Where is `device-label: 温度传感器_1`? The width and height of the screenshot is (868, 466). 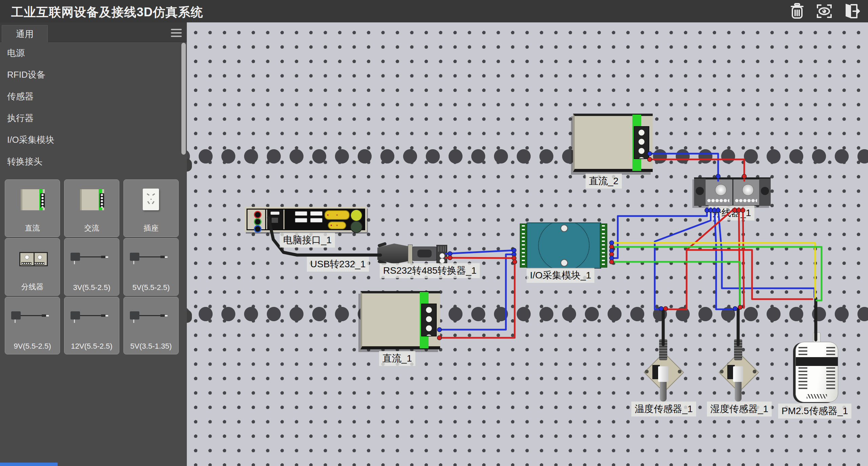
device-label: 温度传感器_1 is located at coordinates (664, 409).